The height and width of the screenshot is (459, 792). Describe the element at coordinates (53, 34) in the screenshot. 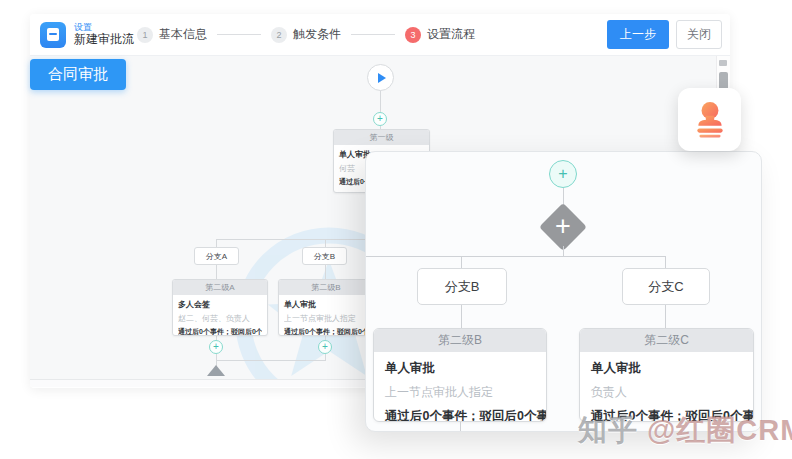

I see `document-icon` at that location.